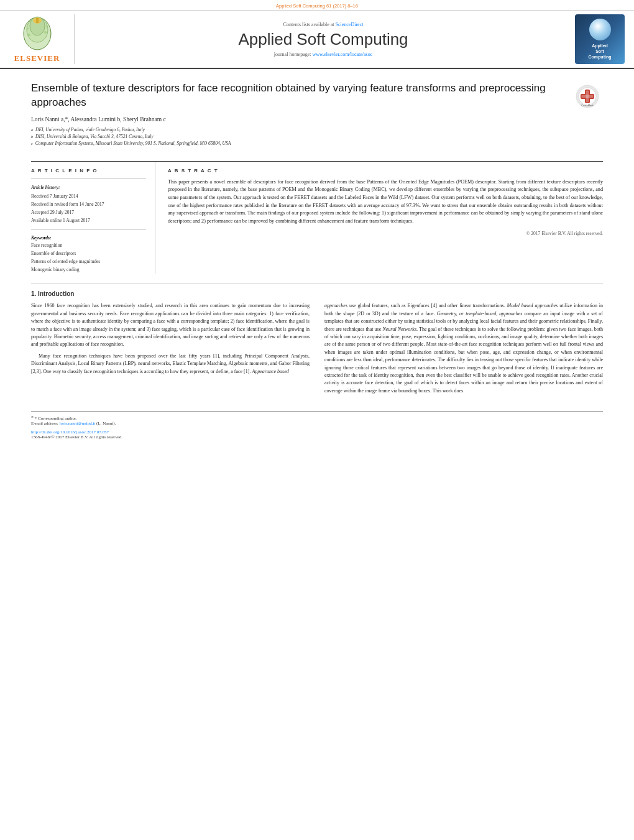 This screenshot has height=840, width=634. I want to click on intro-left-col: Since 1960 face recognition has been ext…, so click(170, 351).